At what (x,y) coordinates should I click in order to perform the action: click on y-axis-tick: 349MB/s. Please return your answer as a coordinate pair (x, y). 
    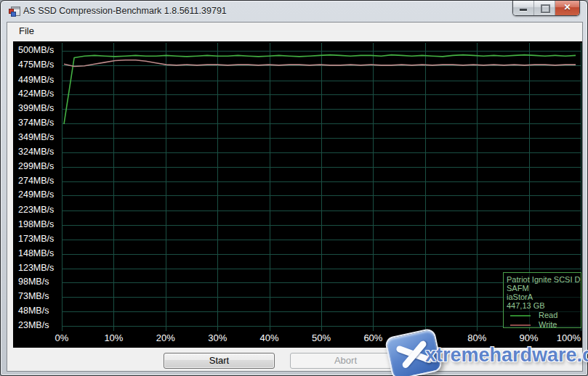
    Looking at the image, I should click on (36, 137).